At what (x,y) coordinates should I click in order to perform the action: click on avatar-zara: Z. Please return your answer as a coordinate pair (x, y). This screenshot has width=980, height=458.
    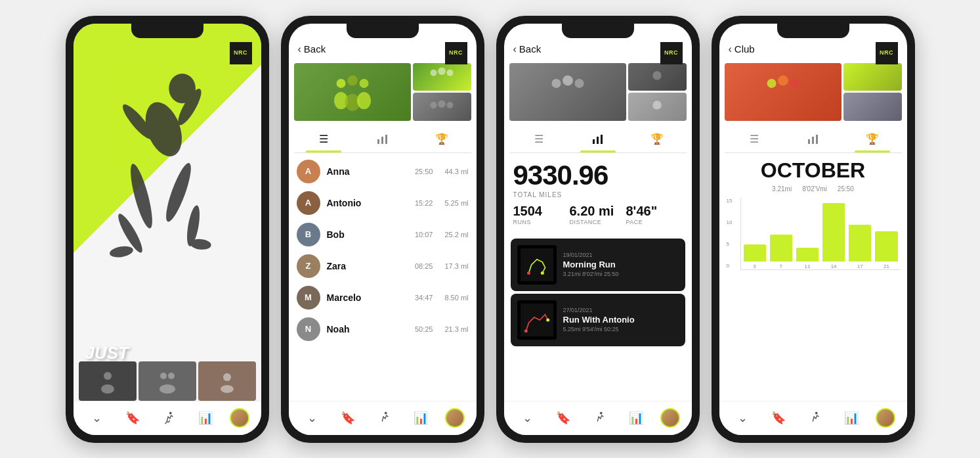
    Looking at the image, I should click on (309, 266).